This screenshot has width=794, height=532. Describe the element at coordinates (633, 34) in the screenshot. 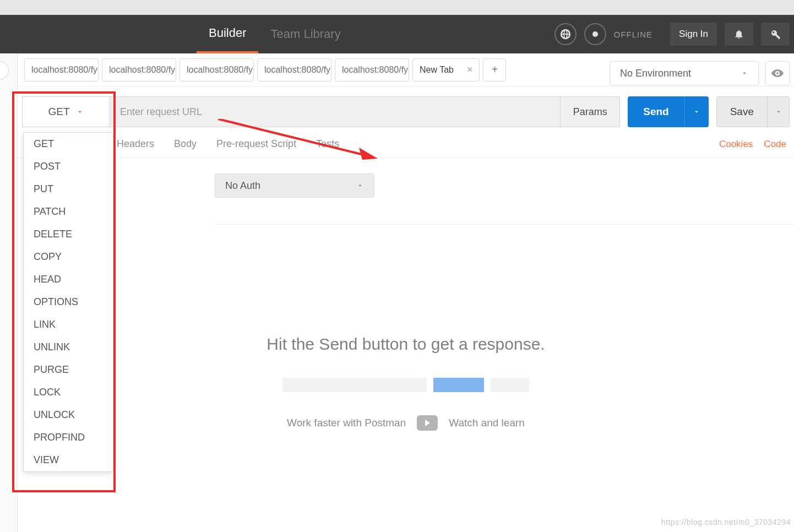

I see `offline-status: OFFLINE` at that location.